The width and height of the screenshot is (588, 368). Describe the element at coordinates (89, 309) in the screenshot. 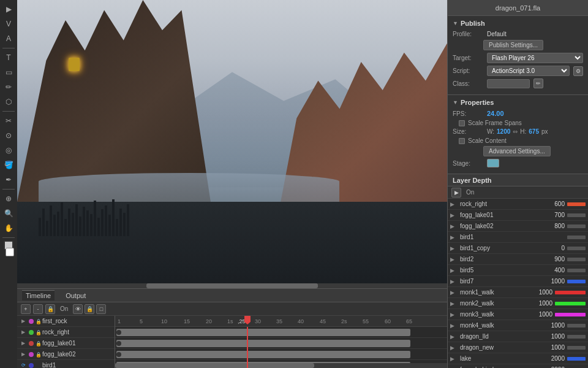

I see `tl-lock-layer: 🔒` at that location.